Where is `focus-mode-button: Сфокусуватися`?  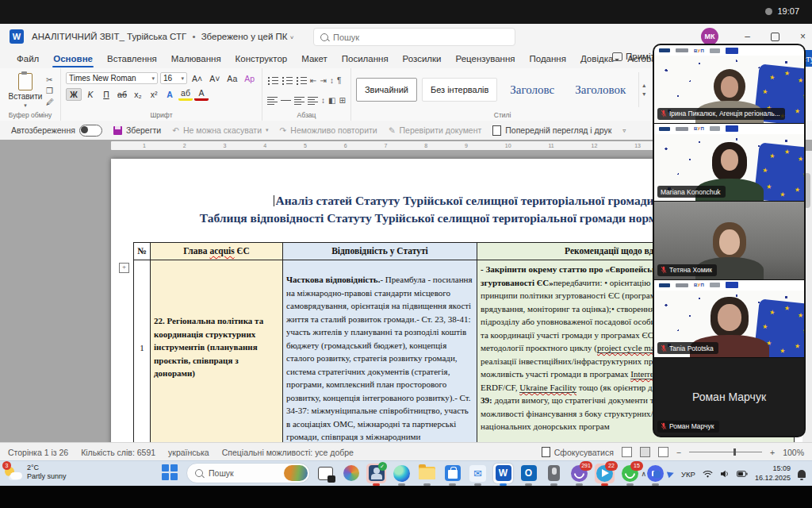
focus-mode-button: Сфокусуватися is located at coordinates (577, 452).